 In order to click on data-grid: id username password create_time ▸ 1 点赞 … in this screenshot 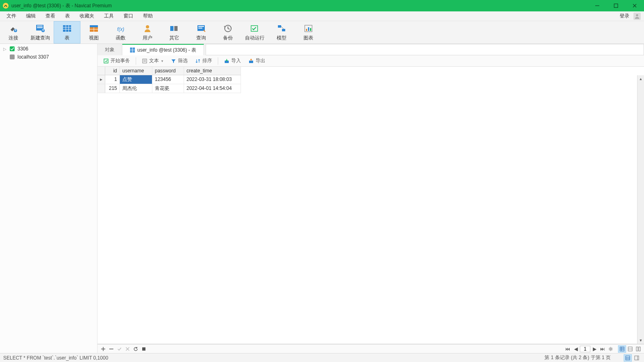, I will do `click(169, 80)`.